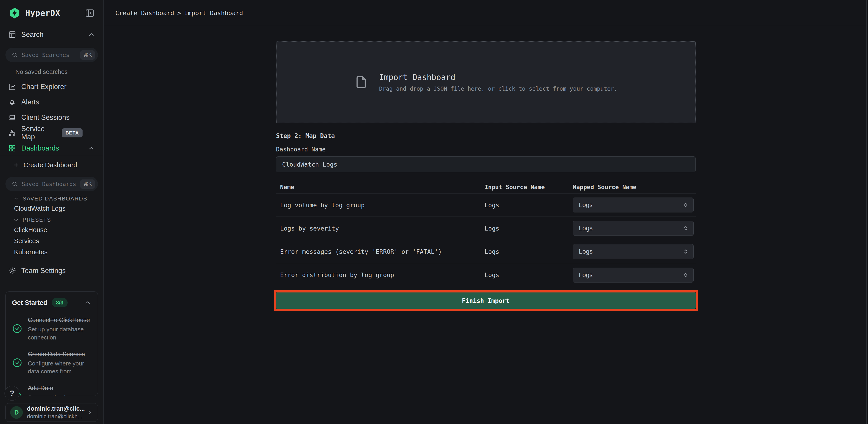 This screenshot has height=424, width=868. What do you see at coordinates (52, 303) in the screenshot?
I see `get-started-header: Get Started 3/3` at bounding box center [52, 303].